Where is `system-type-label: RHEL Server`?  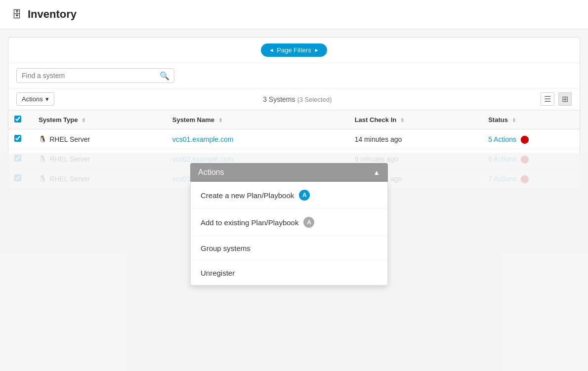
system-type-label: RHEL Server is located at coordinates (70, 139).